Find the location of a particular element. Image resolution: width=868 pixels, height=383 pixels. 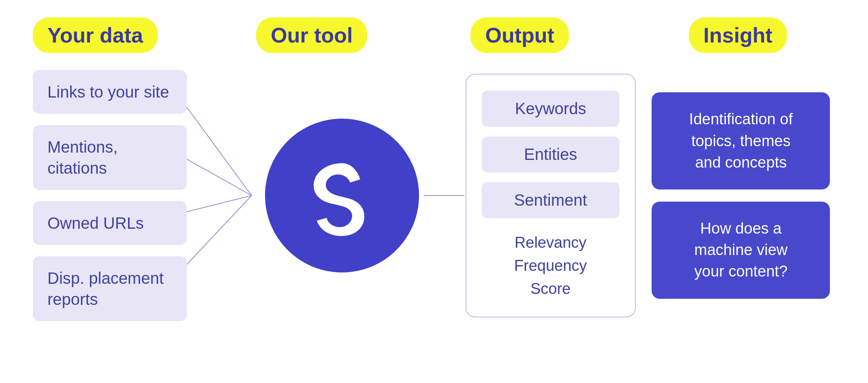

output-relevancy: Relevancy is located at coordinates (551, 243).